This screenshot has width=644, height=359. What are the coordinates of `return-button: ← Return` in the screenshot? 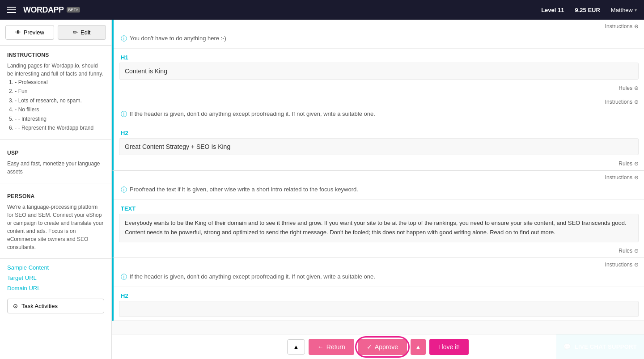 It's located at (331, 347).